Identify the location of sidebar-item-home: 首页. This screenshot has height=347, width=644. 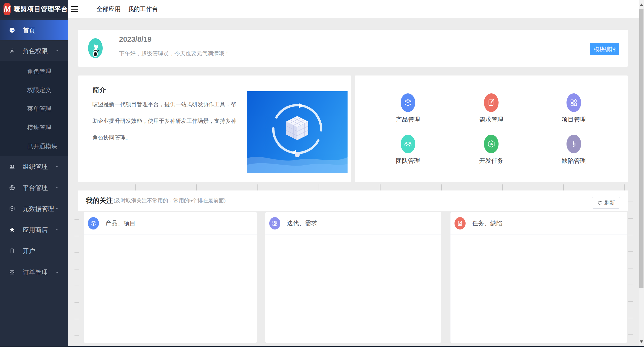
(34, 30).